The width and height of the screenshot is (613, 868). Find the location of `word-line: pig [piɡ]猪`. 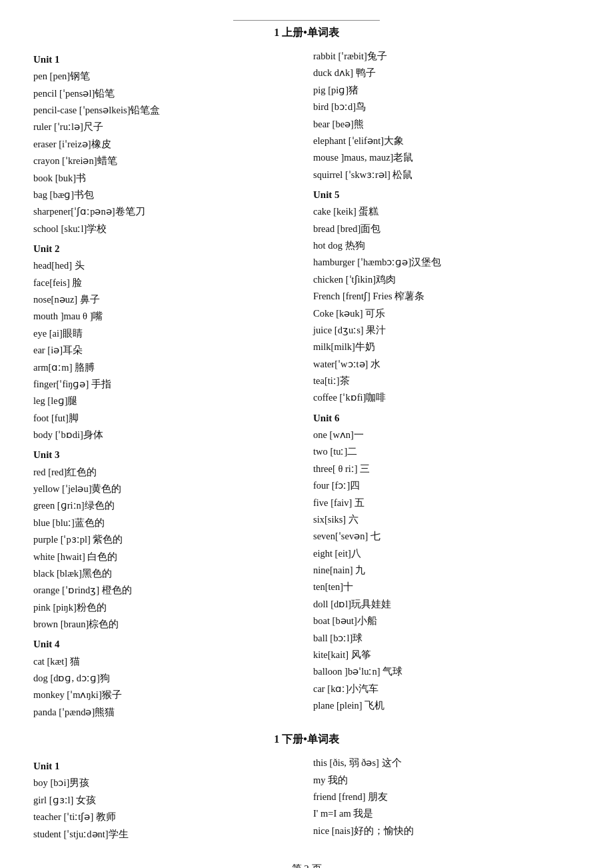

word-line: pig [piɡ]猪 is located at coordinates (446, 91).